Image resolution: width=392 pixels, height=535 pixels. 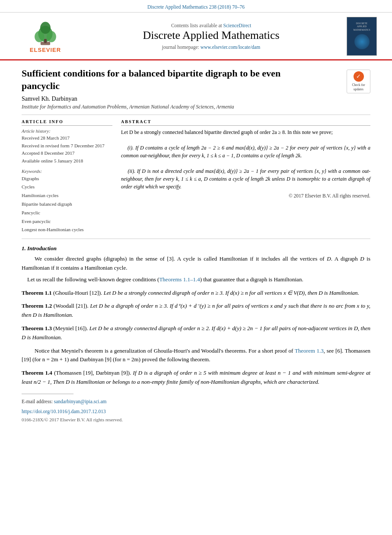 I want to click on history-label: Article history:, so click(x=67, y=131).